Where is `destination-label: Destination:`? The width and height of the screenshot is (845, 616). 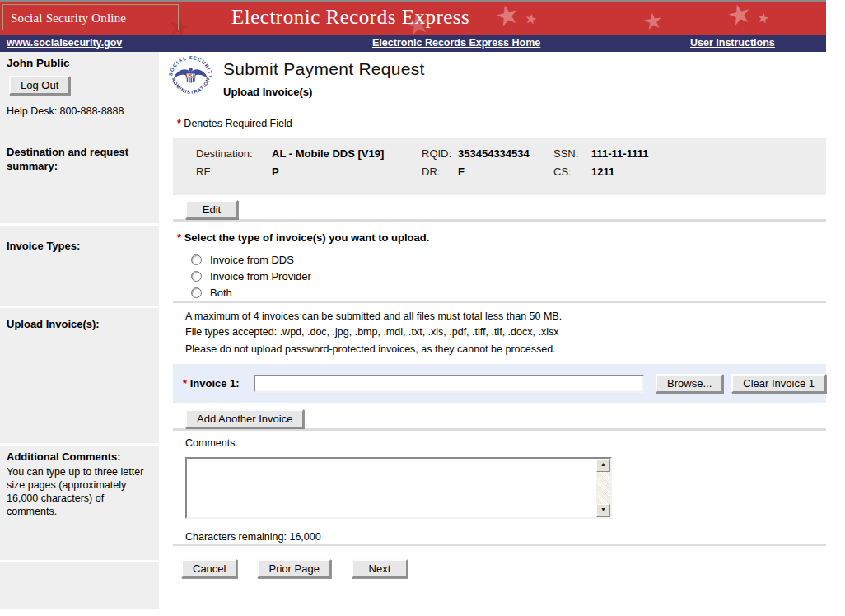
destination-label: Destination: is located at coordinates (234, 154).